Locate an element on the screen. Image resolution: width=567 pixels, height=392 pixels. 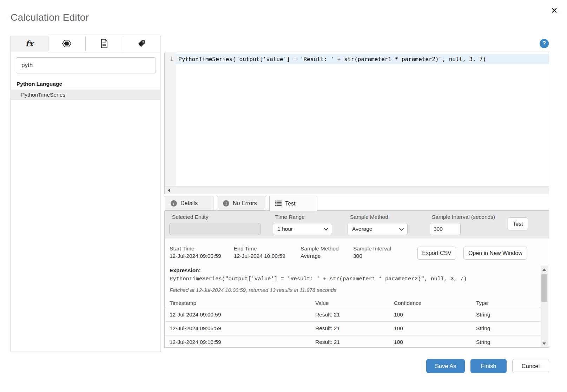
end-time-value: 12-Jul-2024 10:00:59 is located at coordinates (260, 256).